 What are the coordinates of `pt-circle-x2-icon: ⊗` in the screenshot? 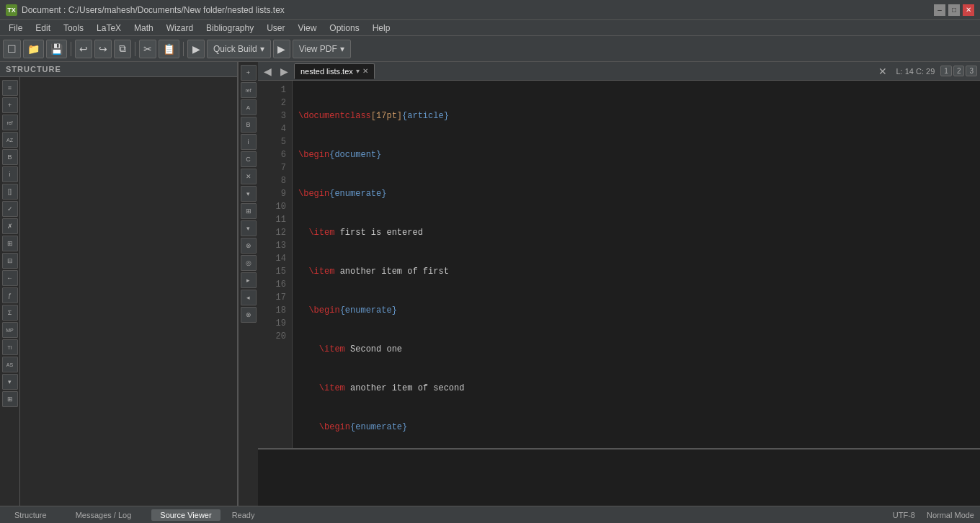 It's located at (249, 315).